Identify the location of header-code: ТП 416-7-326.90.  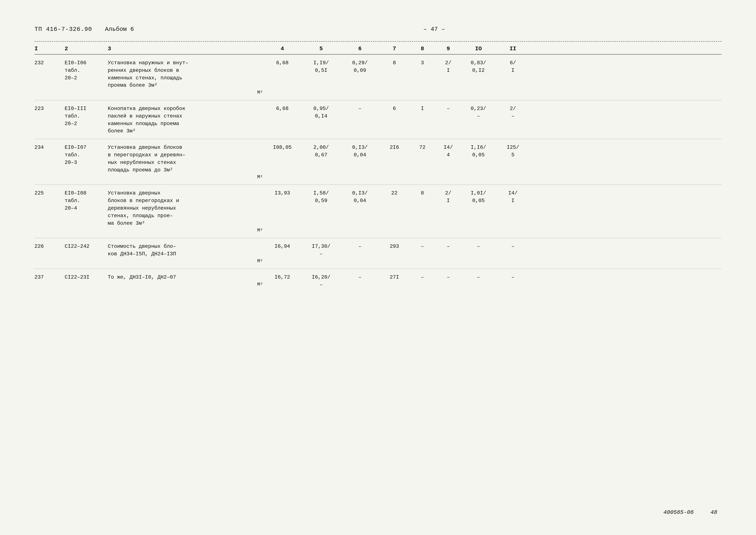
(63, 29).